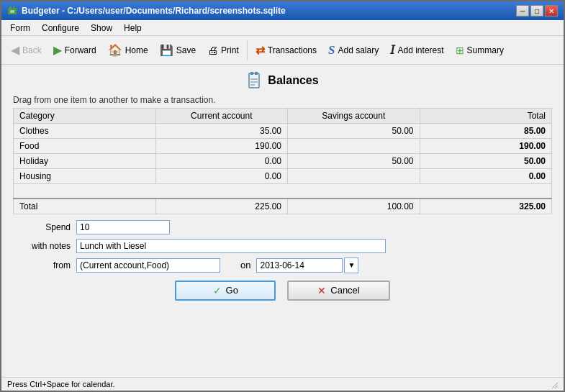 The image size is (565, 392). I want to click on home-label: Home, so click(137, 50).